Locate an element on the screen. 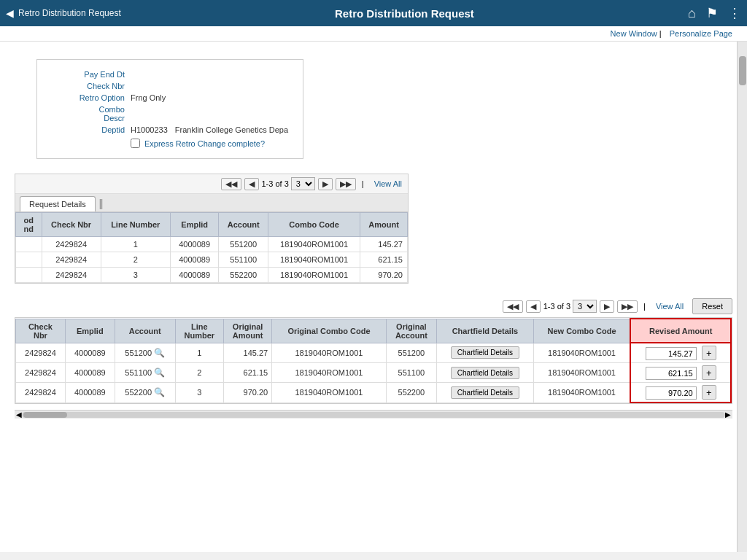  cell-amount: 145.27 is located at coordinates (384, 245).